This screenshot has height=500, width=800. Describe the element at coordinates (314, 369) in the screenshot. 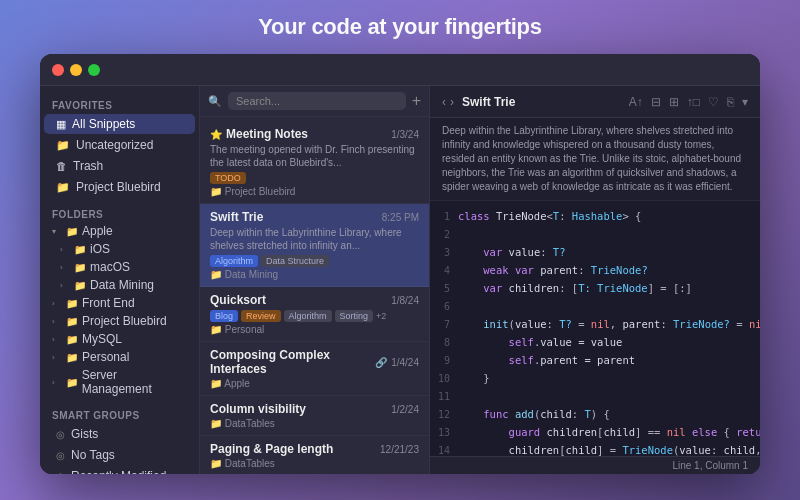

I see `list-item: Composing Complex Interfaces 🔗 1/4/24 📁 …` at that location.